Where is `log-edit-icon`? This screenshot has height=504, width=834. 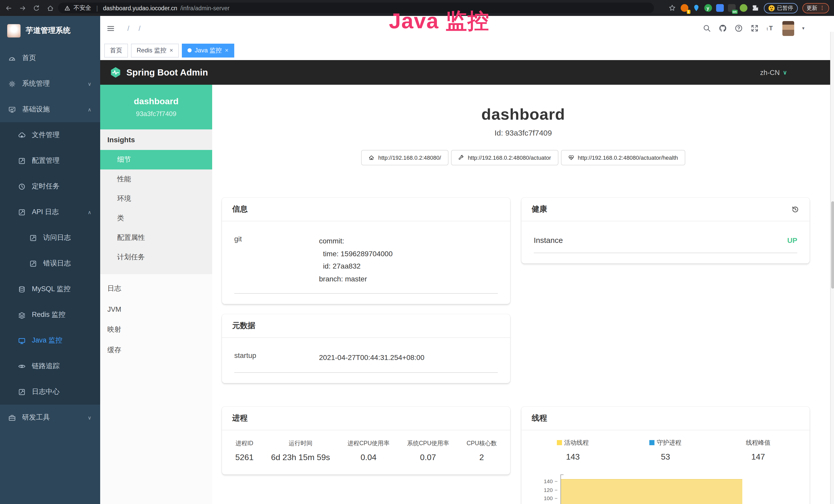
log-edit-icon is located at coordinates (33, 237).